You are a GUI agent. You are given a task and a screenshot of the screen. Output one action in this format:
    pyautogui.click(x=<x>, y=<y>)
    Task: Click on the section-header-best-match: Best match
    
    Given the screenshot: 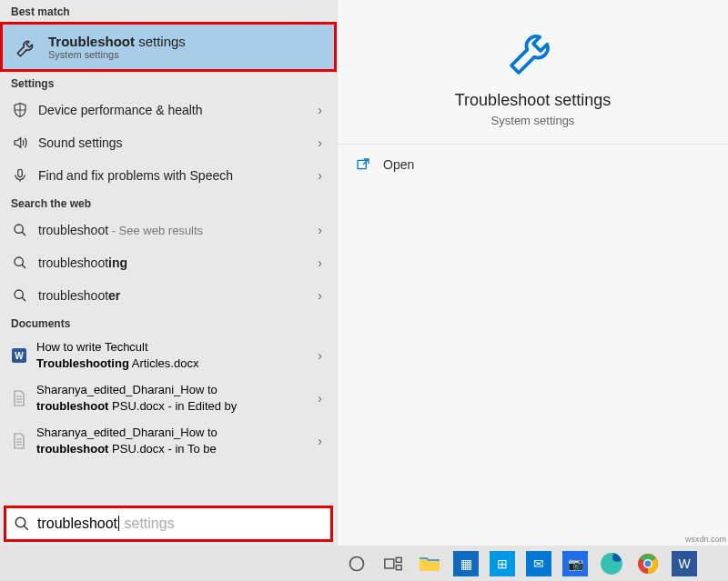 What is the action you would take?
    pyautogui.click(x=168, y=11)
    